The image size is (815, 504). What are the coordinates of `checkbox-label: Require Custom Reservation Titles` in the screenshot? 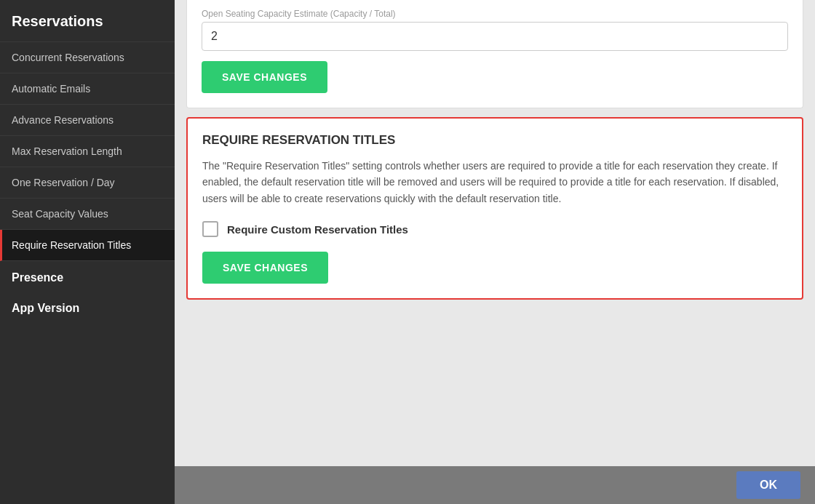 It's located at (317, 230).